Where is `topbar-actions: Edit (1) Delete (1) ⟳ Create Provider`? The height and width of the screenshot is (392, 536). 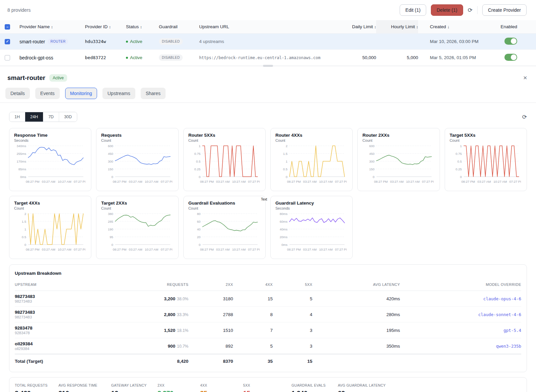
topbar-actions: Edit (1) Delete (1) ⟳ Create Provider is located at coordinates (463, 10).